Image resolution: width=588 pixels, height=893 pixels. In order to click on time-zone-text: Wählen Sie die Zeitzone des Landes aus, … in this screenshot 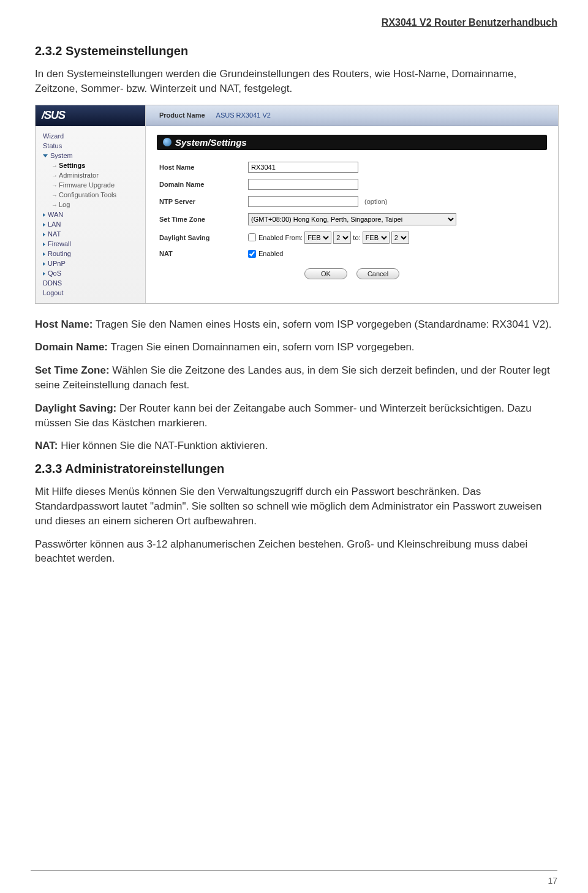, I will do `click(293, 377)`.